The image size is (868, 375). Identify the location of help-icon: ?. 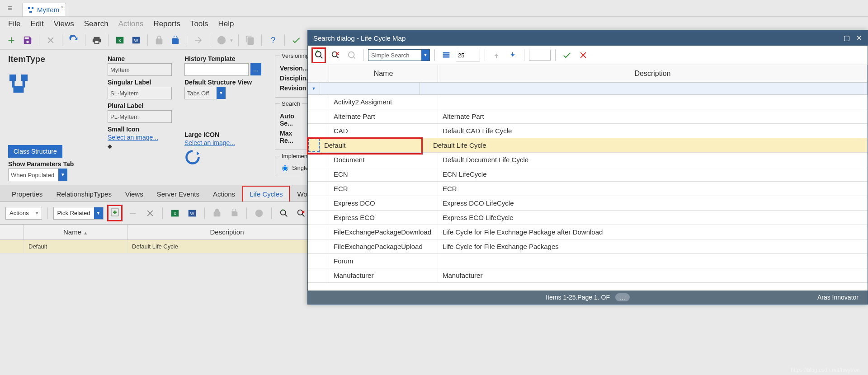
(273, 40).